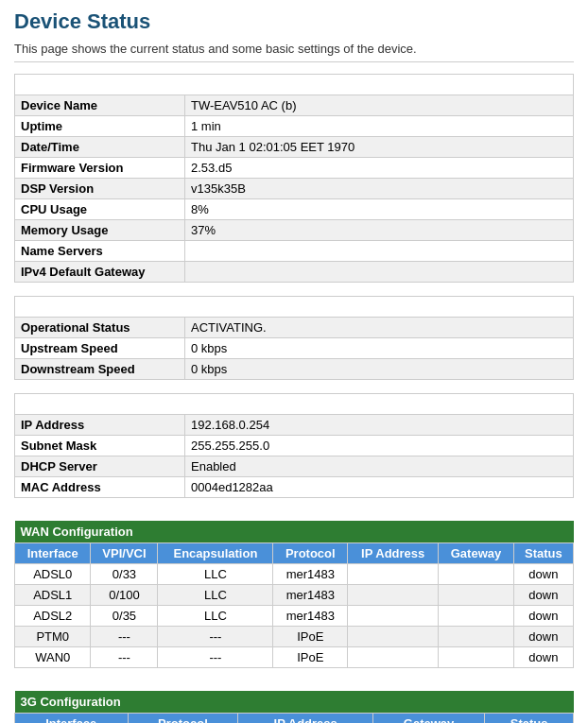 Image resolution: width=588 pixels, height=723 pixels. I want to click on lan-subnet-value: 255.255.255.0, so click(380, 446).